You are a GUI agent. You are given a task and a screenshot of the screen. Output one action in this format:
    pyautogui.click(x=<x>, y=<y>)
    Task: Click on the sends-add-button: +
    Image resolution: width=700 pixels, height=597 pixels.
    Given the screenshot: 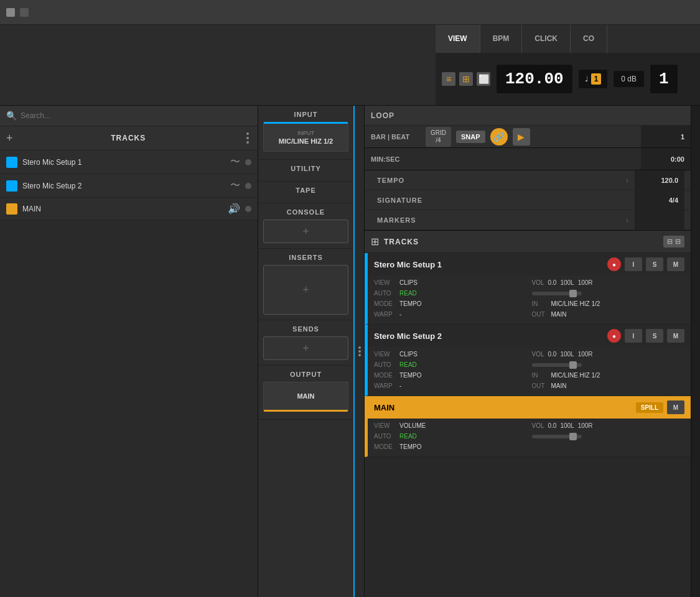 What is the action you would take?
    pyautogui.click(x=306, y=348)
    